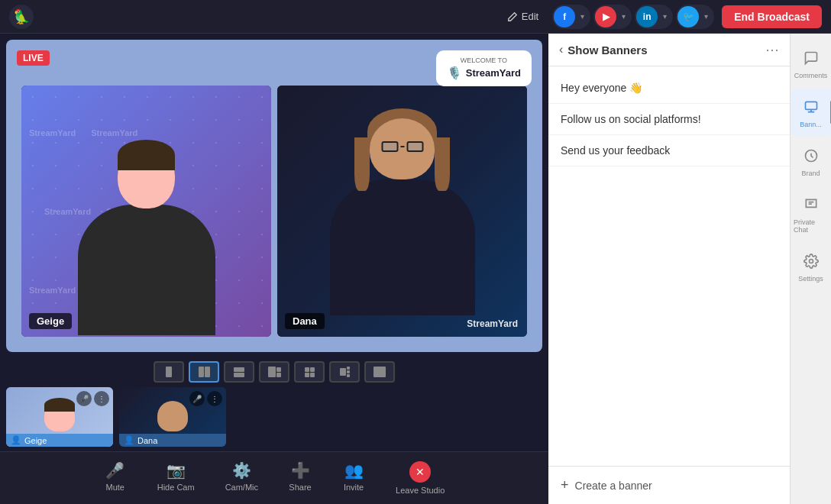 Image resolution: width=831 pixels, height=504 pixels. Describe the element at coordinates (811, 63) in the screenshot. I see `tab-comments: Comments` at that location.